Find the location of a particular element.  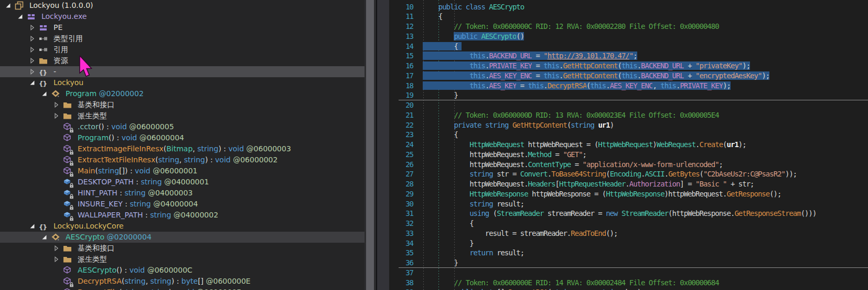

tree-row: 资源 is located at coordinates (183, 61).